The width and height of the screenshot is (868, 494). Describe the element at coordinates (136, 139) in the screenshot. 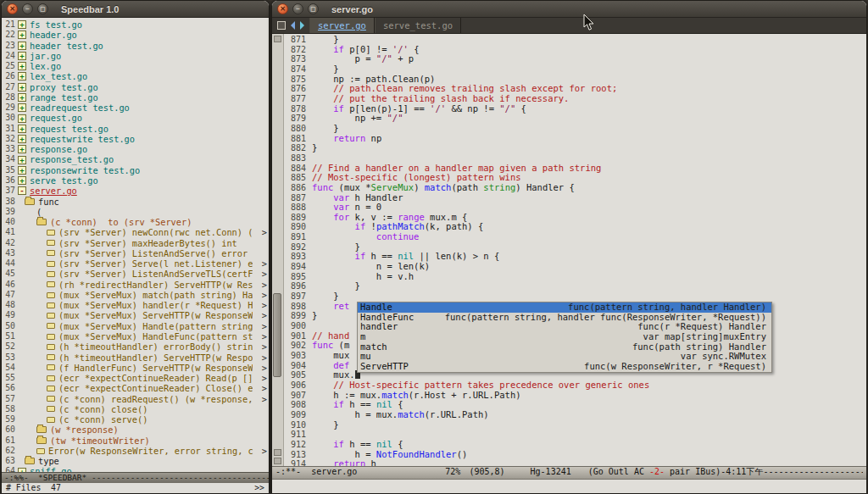

I see `speedbar-row: 32+requestwrite_test.go` at that location.